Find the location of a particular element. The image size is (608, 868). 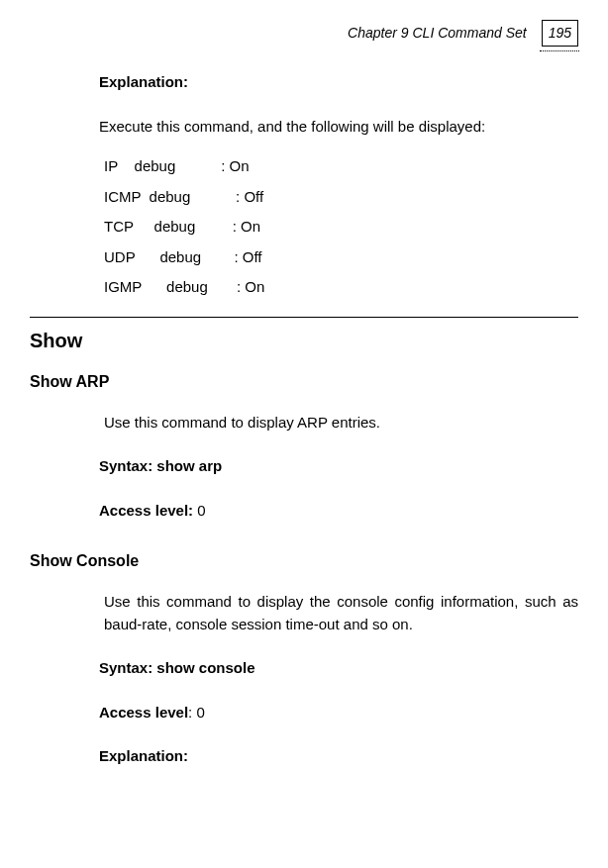

page-number-box: 195 is located at coordinates (560, 34).